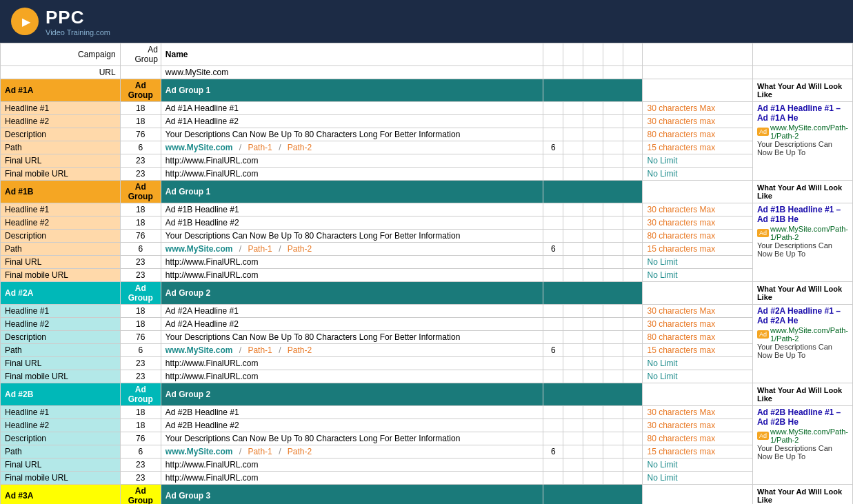 The width and height of the screenshot is (853, 504). Describe the element at coordinates (698, 121) in the screenshot. I see `ad1a-h2-limit: 30 characters max` at that location.